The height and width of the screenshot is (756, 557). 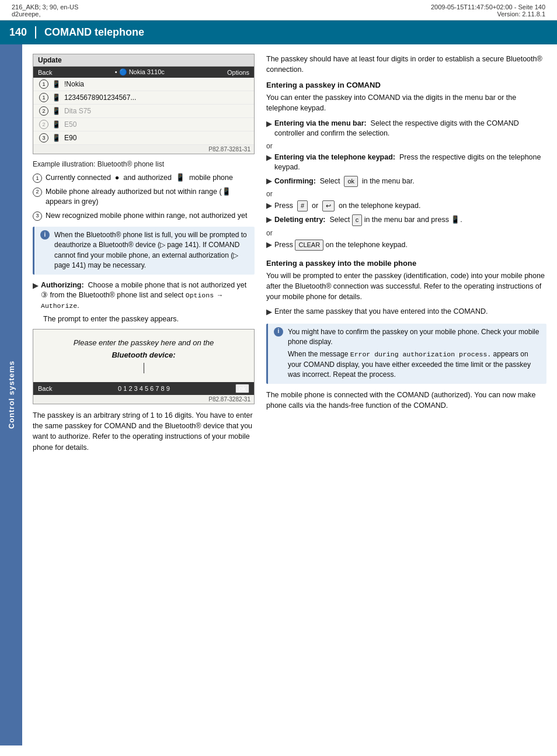 I want to click on list-text-1: Currently connected ● and authorized 📱 m…, so click(x=139, y=178).